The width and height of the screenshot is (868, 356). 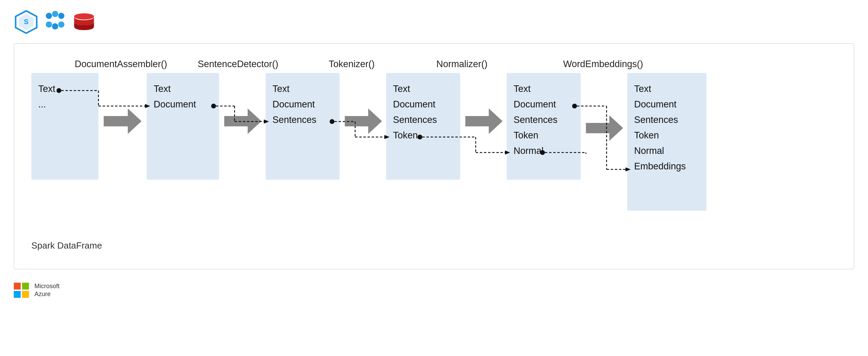 What do you see at coordinates (47, 291) in the screenshot?
I see `ms-azure-text: Microsoft Azure` at bounding box center [47, 291].